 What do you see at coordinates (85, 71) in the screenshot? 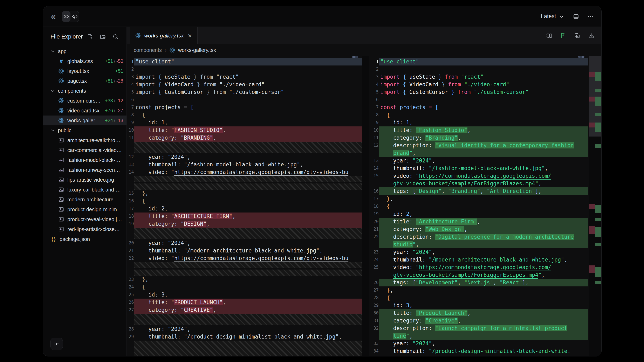
I see `file-item-layout.tsx: layout.tsx+51` at bounding box center [85, 71].